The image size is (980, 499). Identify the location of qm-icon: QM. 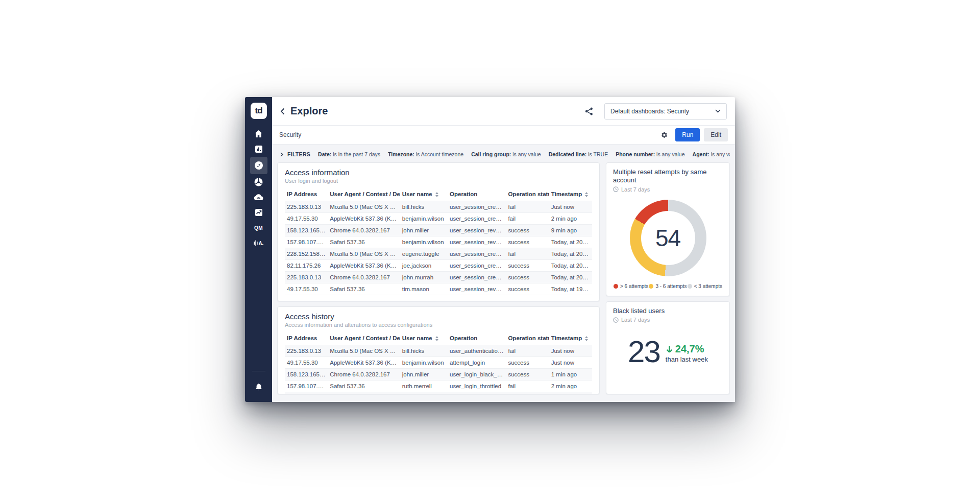
(258, 228).